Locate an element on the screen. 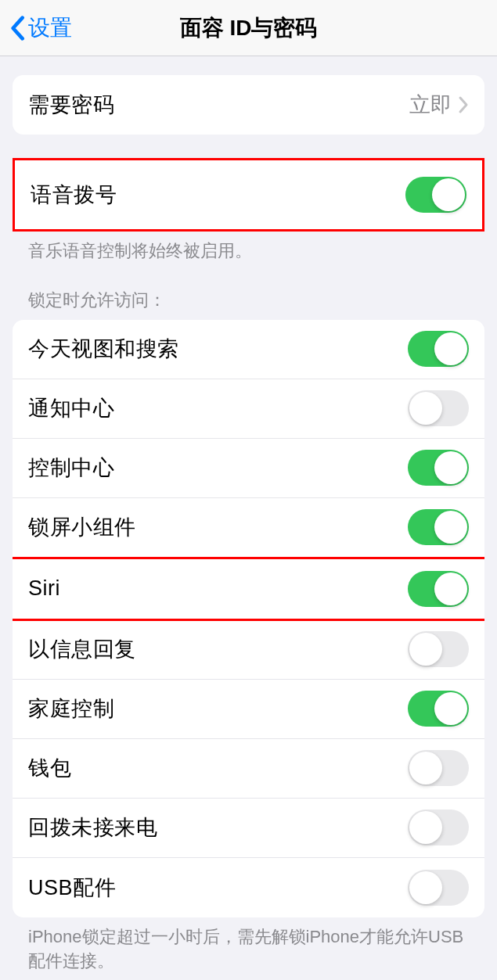 The image size is (497, 980). voice-dial-toggle is located at coordinates (436, 195).